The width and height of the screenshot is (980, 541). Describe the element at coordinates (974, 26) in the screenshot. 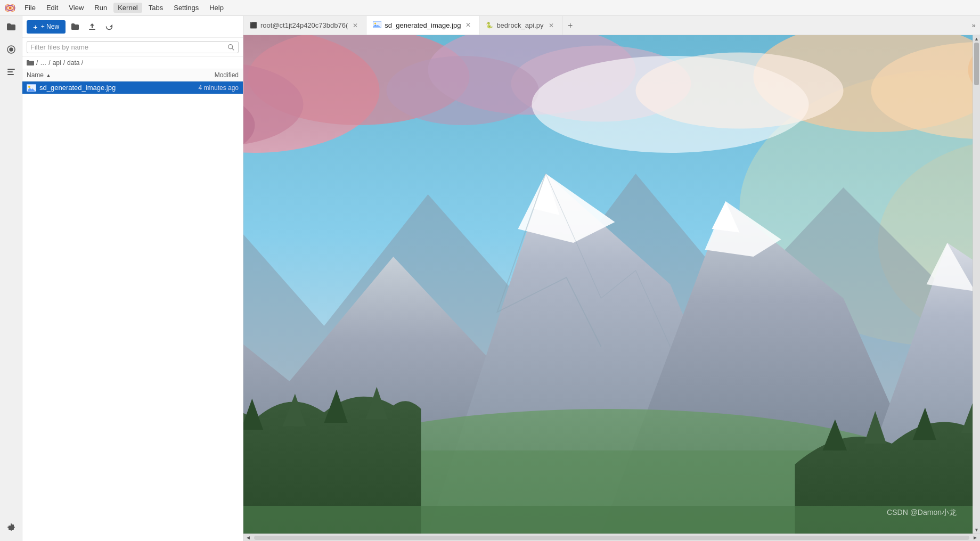

I see `tab-overflow-button: »` at that location.